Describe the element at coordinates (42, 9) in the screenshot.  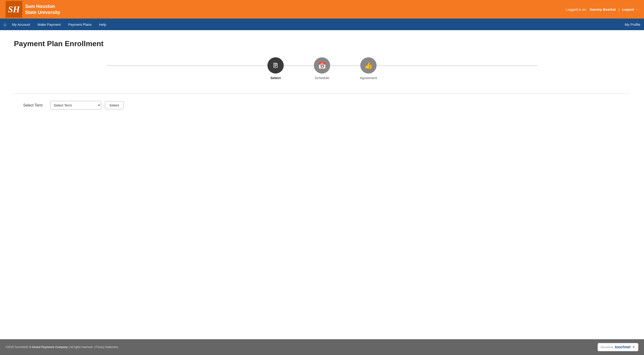
I see `university-name: Sam Houston State University` at that location.